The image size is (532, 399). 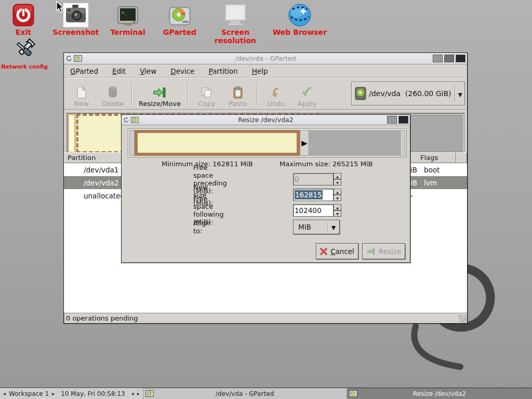 I want to click on delete-icon, so click(x=113, y=92).